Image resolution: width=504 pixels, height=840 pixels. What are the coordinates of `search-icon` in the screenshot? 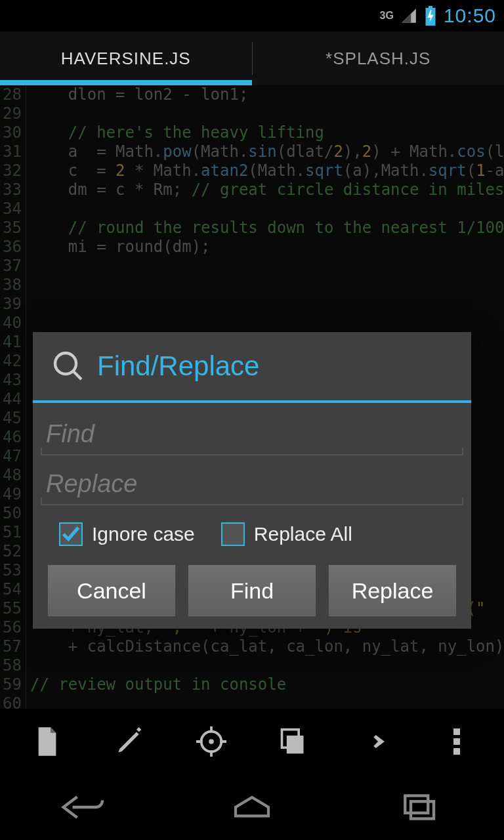 It's located at (68, 366).